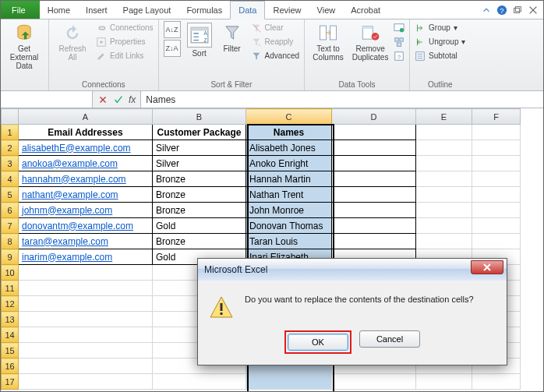  Describe the element at coordinates (10, 132) in the screenshot. I see `row-header: 1` at that location.